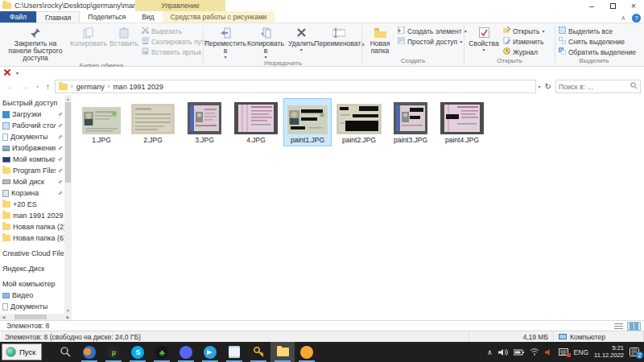 This screenshot has width=644, height=362. Describe the element at coordinates (58, 17) in the screenshot. I see `tab-home: Главная` at that location.